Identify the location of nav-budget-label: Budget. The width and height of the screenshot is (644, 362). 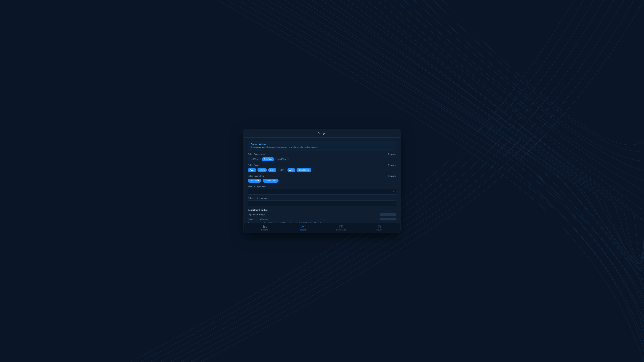
(303, 230).